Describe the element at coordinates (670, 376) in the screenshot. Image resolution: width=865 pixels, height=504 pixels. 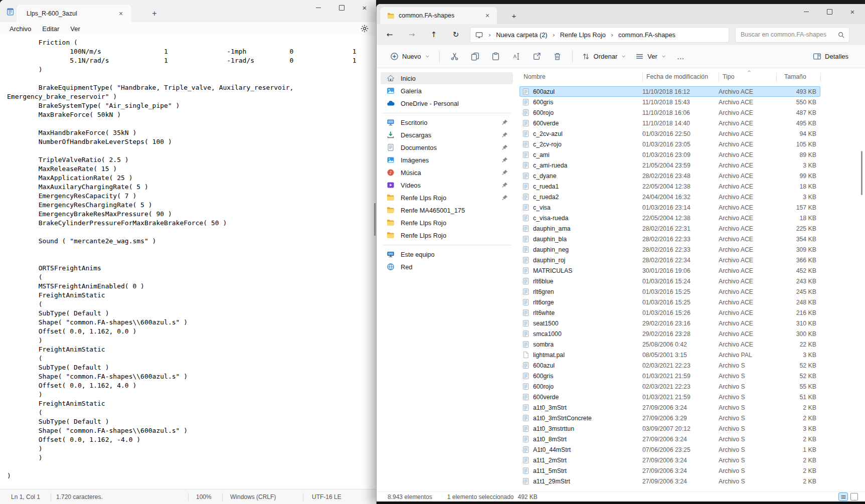
I see `file-row: 600gris 01/03/2021 21:59 Archivo S 52 KB` at that location.